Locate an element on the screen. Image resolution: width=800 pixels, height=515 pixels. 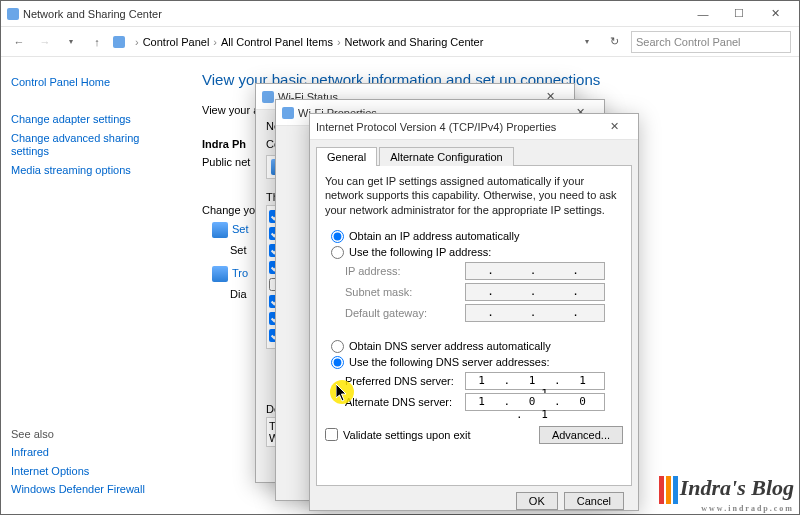
minimize-button: — is located at coordinates (703, 14).